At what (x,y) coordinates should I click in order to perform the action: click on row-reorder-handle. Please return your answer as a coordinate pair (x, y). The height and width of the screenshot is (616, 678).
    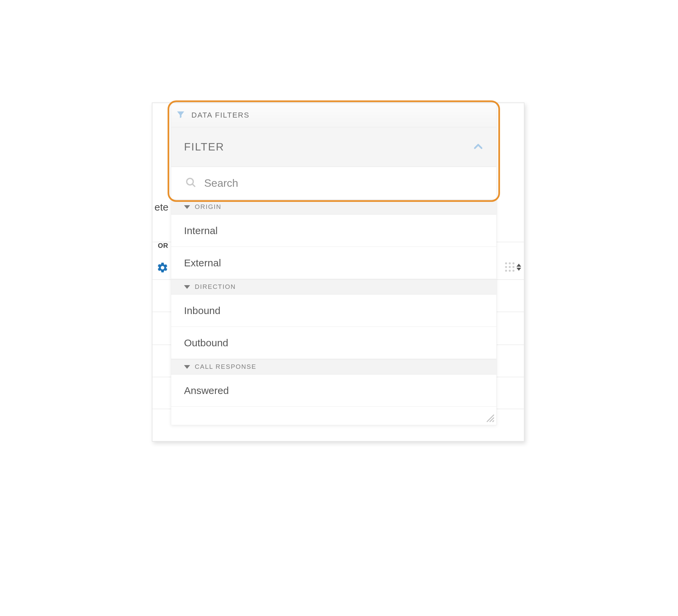
    Looking at the image, I should click on (513, 267).